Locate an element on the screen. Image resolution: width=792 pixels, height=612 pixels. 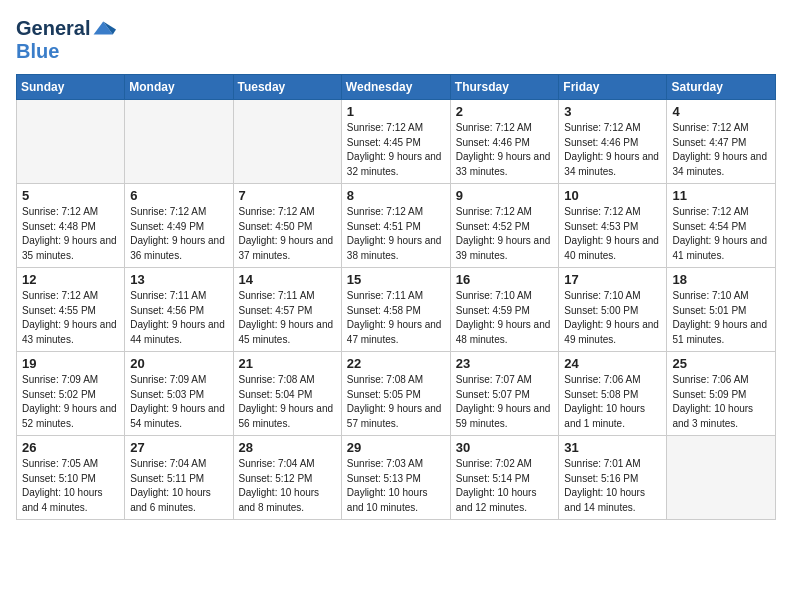
day-info: Sunrise: 7:09 AM Sunset: 5:03 PM Dayligh… is located at coordinates (178, 402).